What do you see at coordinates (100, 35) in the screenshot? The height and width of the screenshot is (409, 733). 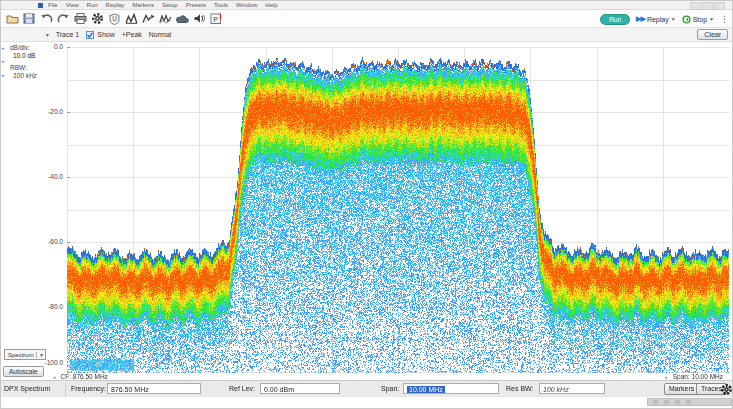 I see `show-checkbox: Show` at bounding box center [100, 35].